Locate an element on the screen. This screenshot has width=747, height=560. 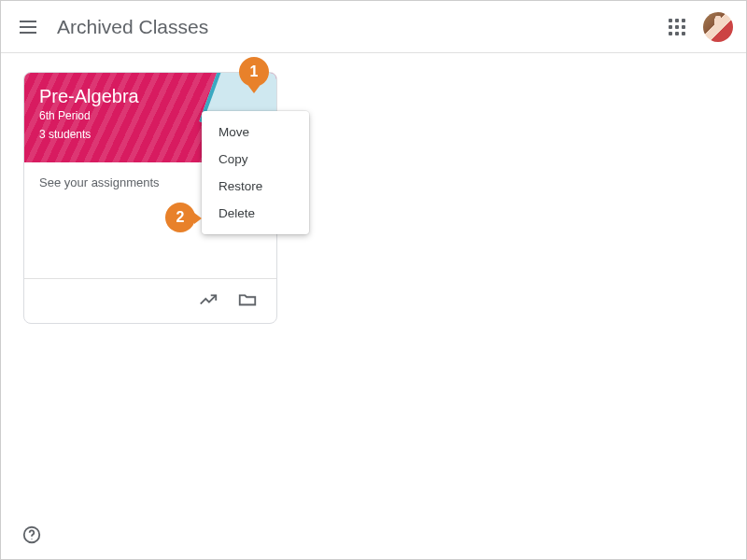
tutorial-callout-2: 2 is located at coordinates (180, 217).